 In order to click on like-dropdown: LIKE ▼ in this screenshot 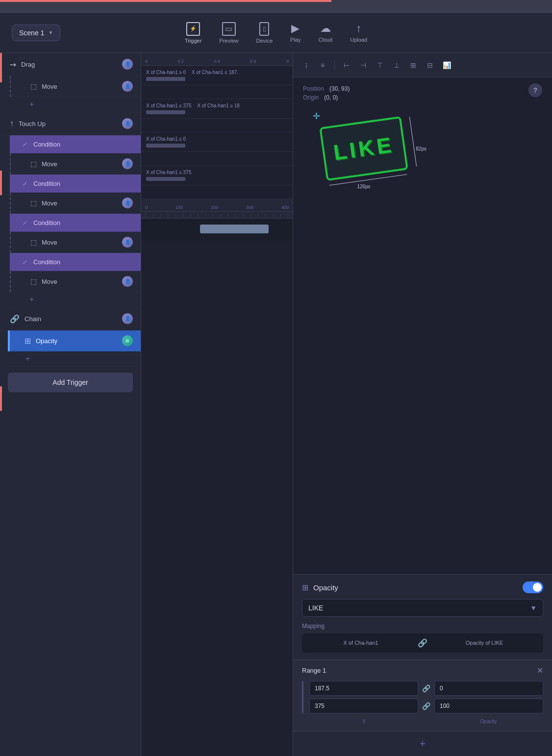, I will do `click(423, 608)`.